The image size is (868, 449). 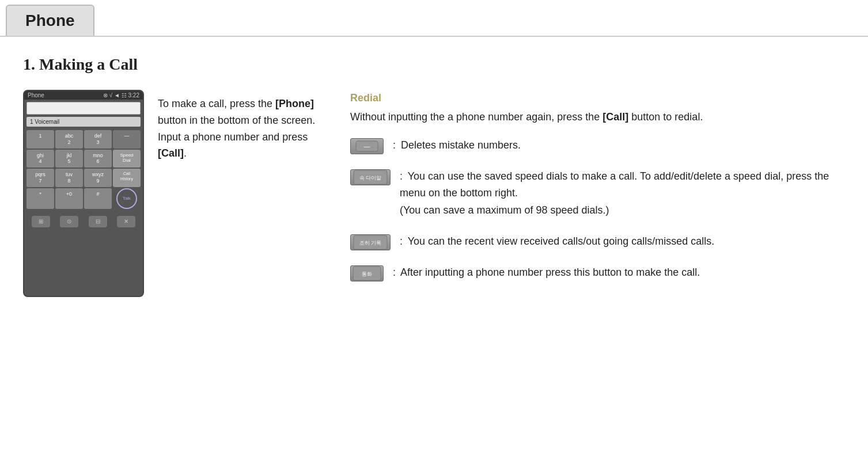 I want to click on key-delete: —, so click(x=127, y=139).